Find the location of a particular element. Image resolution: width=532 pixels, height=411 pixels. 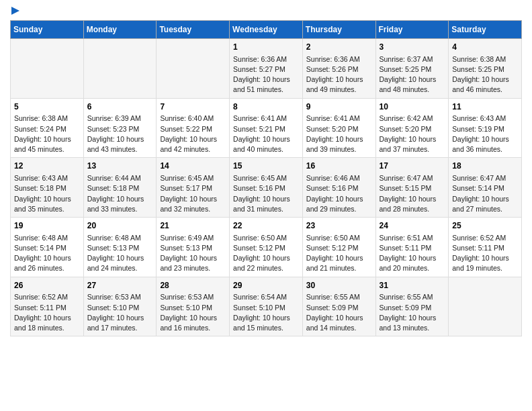

day-info: Sunrise: 6:46 AM Sunset: 5:16 PM Dayligh… is located at coordinates (339, 193).